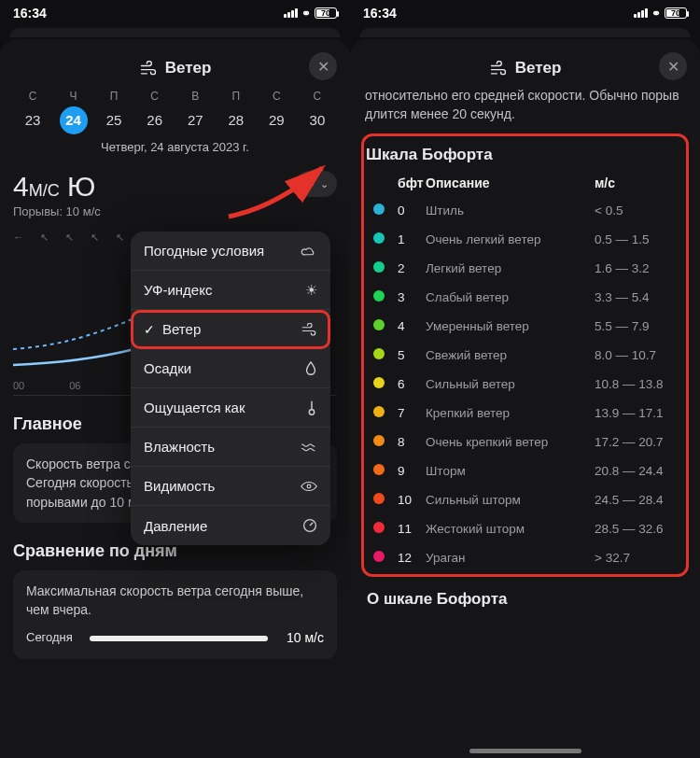  I want to click on beaufort-row-10: 10Сильный шторм24.5 — 28.4, so click(525, 500).